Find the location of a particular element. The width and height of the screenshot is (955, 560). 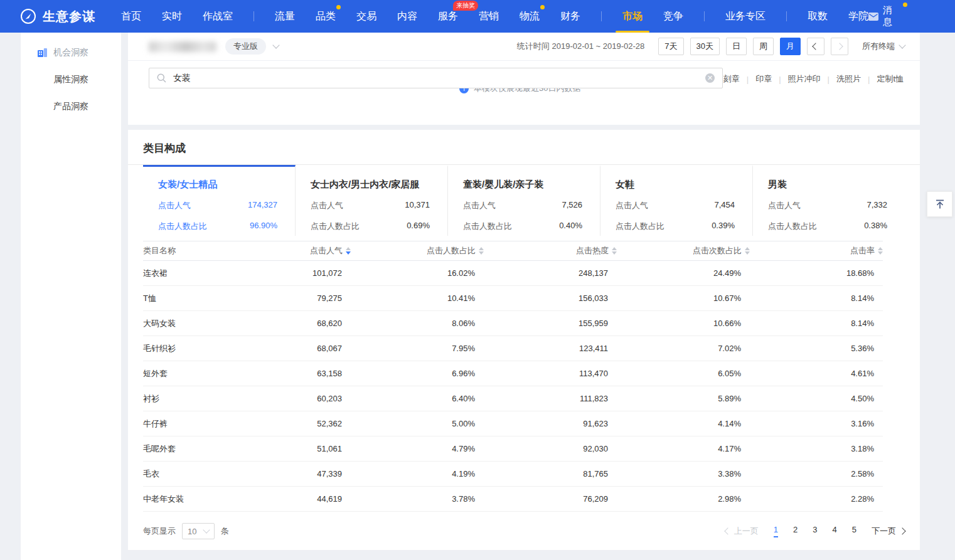

clear-search-icon: ✕ is located at coordinates (710, 78).